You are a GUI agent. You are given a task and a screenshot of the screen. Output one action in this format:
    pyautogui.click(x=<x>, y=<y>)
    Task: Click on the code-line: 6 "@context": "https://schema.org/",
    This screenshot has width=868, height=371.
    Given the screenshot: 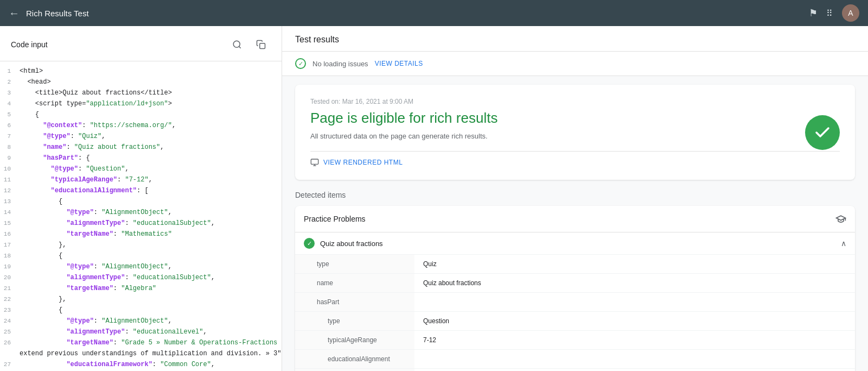 What is the action you would take?
    pyautogui.click(x=141, y=125)
    